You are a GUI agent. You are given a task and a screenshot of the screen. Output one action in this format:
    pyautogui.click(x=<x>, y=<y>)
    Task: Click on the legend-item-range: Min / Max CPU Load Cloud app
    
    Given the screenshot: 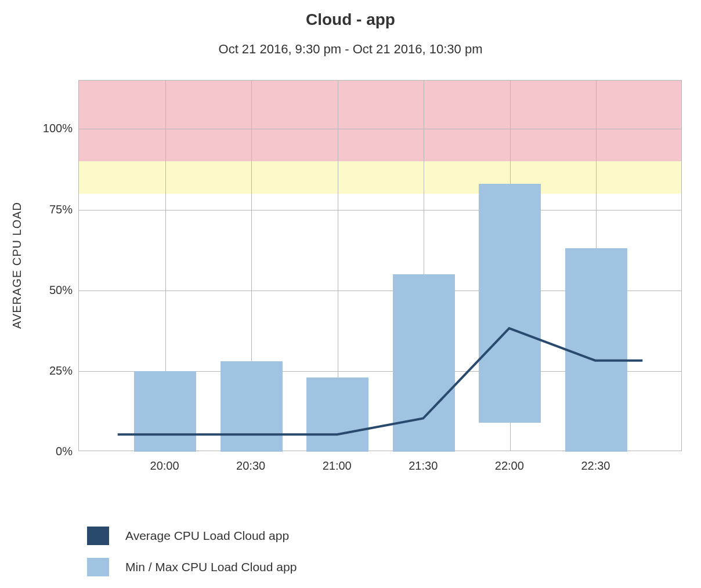 What is the action you would take?
    pyautogui.click(x=394, y=567)
    